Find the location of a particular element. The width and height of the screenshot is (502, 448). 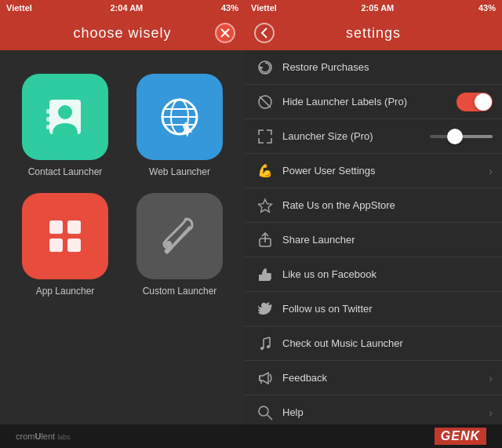

contact-launcher-label: Contact Launcher is located at coordinates (66, 172).